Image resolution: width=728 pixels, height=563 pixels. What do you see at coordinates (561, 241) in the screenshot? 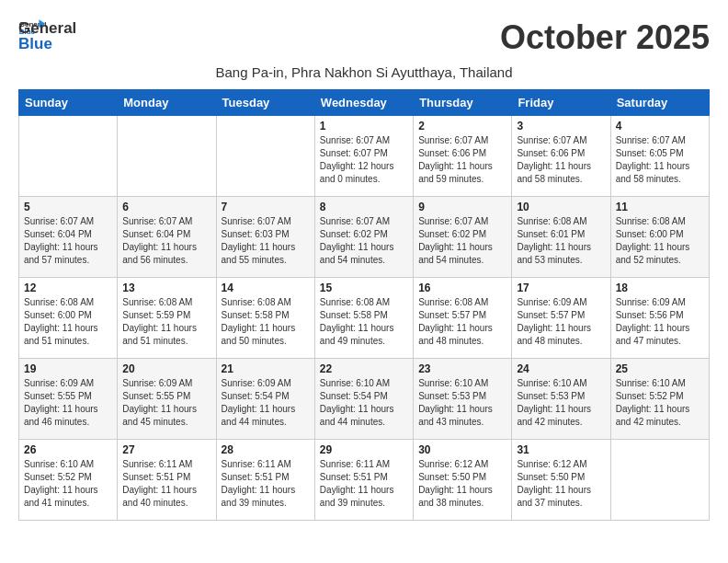
I see `cell-content: Sunrise: 6:08 AM Sunset: 6:01 PM Dayligh…` at bounding box center [561, 241].